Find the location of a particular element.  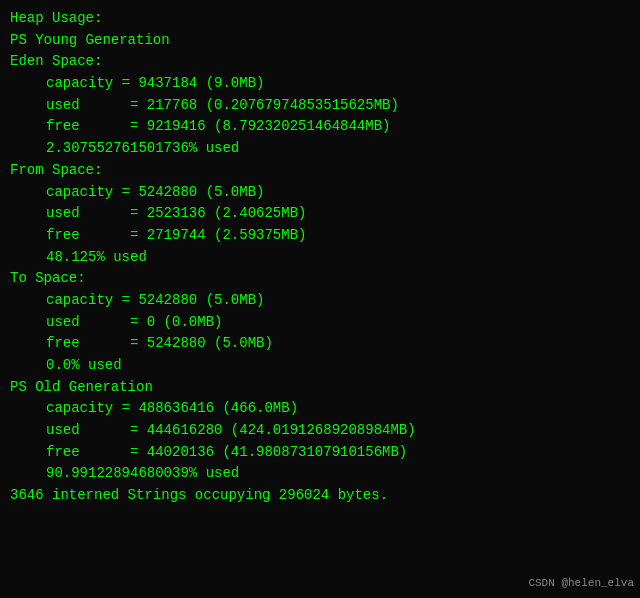

output-line: To Space: is located at coordinates (320, 279).